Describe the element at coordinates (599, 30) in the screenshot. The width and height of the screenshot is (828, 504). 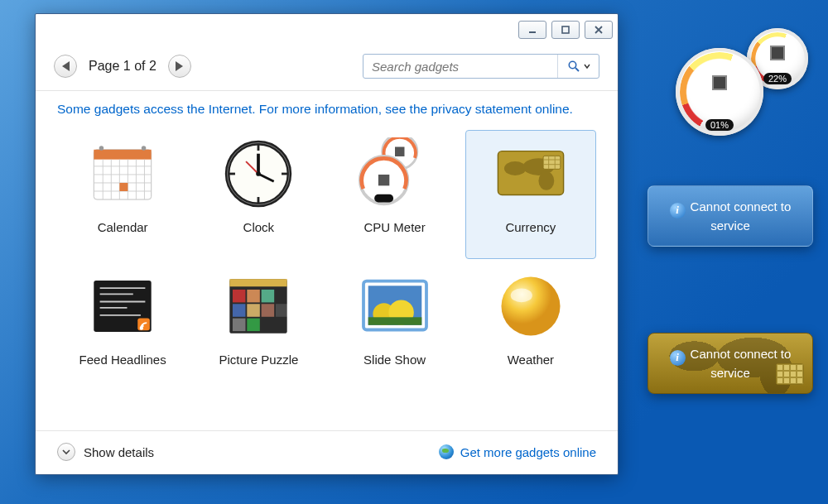
I see `close-icon` at that location.